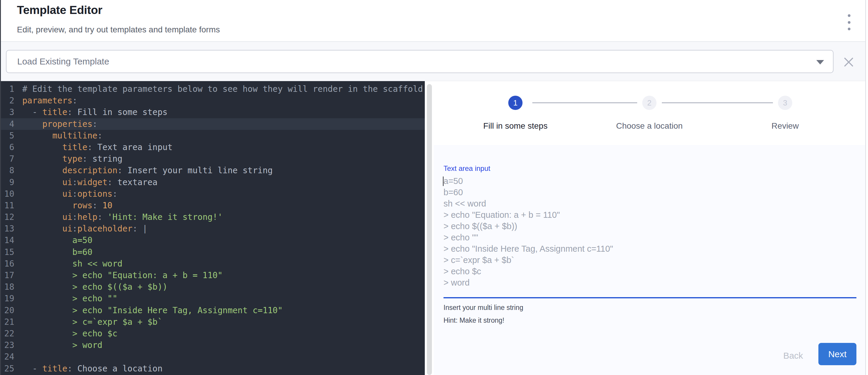 This screenshot has width=868, height=375. Describe the element at coordinates (68, 159) in the screenshot. I see `code-text: type: string` at that location.